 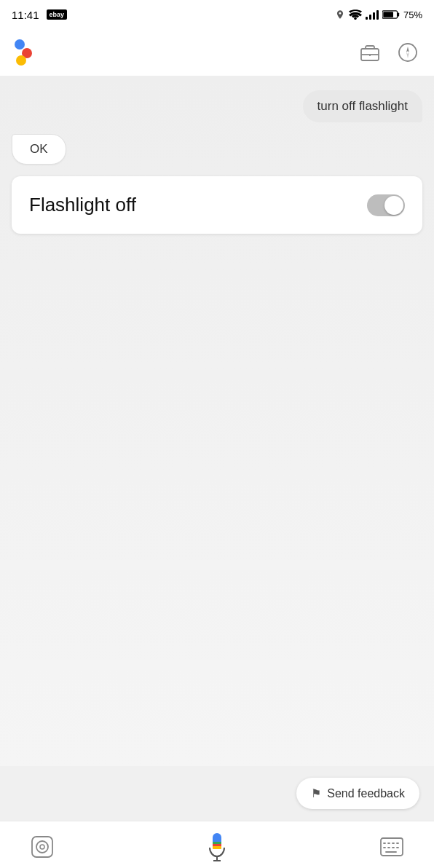 What do you see at coordinates (316, 794) in the screenshot?
I see `feedback-icon: ⚑` at bounding box center [316, 794].